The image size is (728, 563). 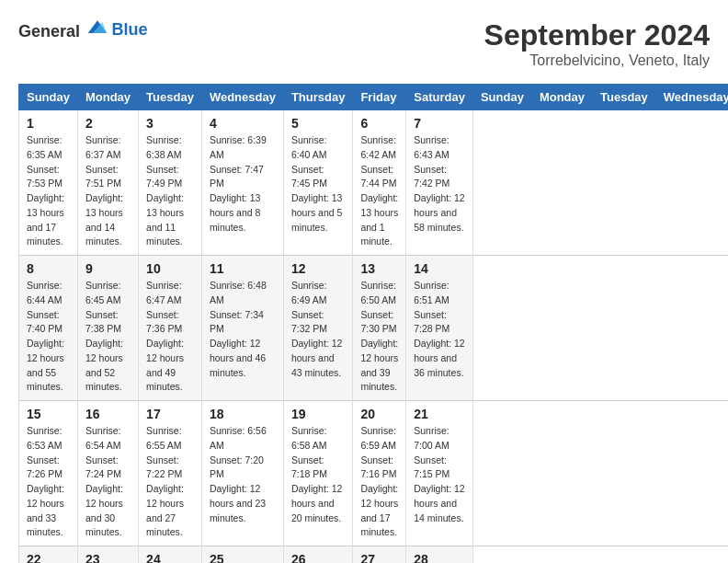 What do you see at coordinates (318, 98) in the screenshot?
I see `col-header-thursday: Thursday` at bounding box center [318, 98].